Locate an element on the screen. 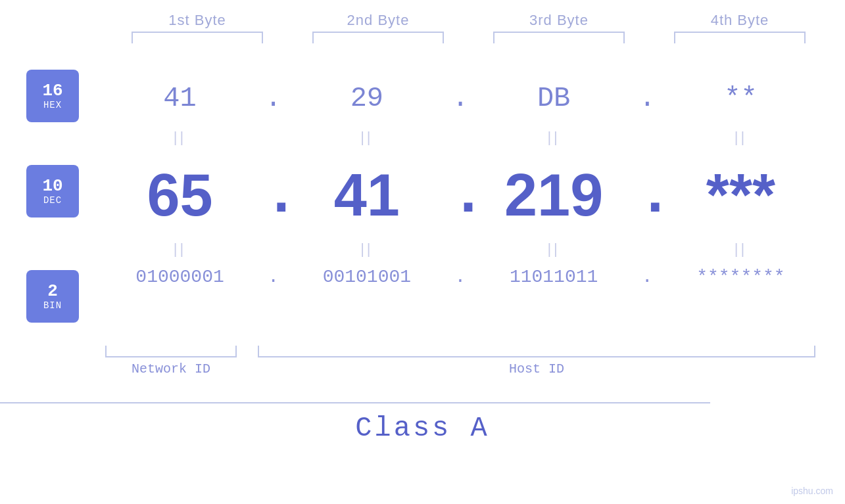 The height and width of the screenshot is (504, 845). class-divider is located at coordinates (355, 403).